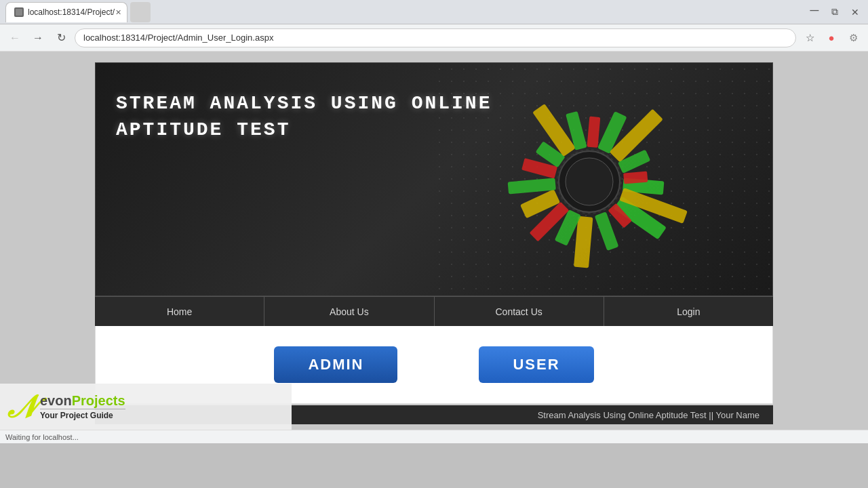 The height and width of the screenshot is (488, 868). What do you see at coordinates (434, 26) in the screenshot?
I see `browser-chrome: localhost:18314/Project/ ✕ ─ ⧉ ✕ ← → ↻ l…` at bounding box center [434, 26].